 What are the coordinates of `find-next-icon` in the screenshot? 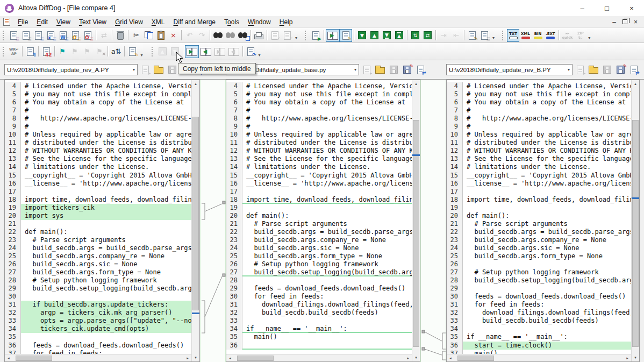 It's located at (230, 36).